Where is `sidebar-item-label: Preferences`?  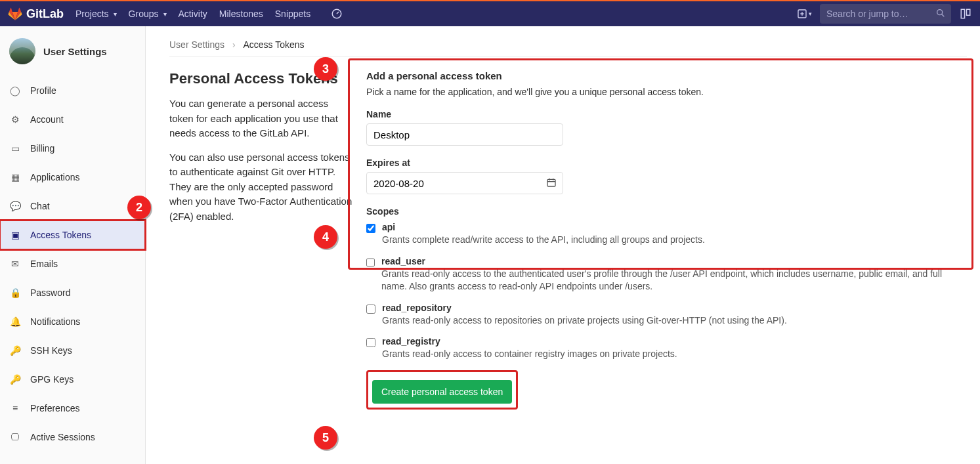 sidebar-item-label: Preferences is located at coordinates (55, 408).